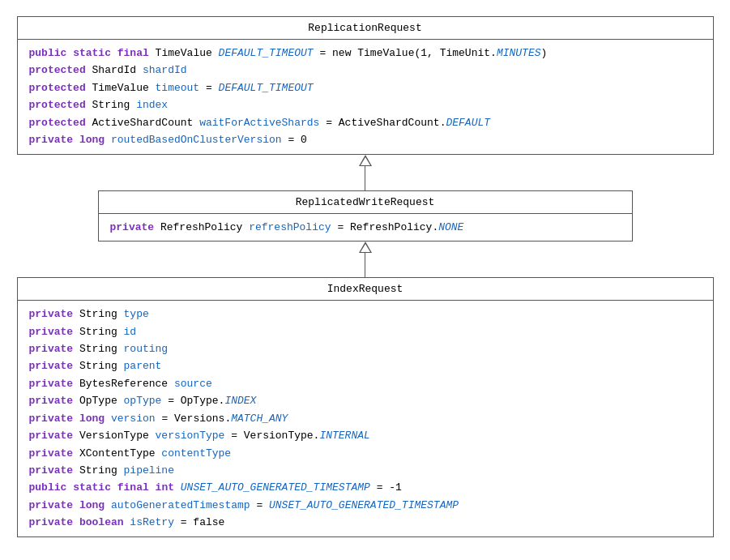 The height and width of the screenshot is (560, 730). What do you see at coordinates (365, 314) in the screenshot?
I see `field-type: private String type` at bounding box center [365, 314].